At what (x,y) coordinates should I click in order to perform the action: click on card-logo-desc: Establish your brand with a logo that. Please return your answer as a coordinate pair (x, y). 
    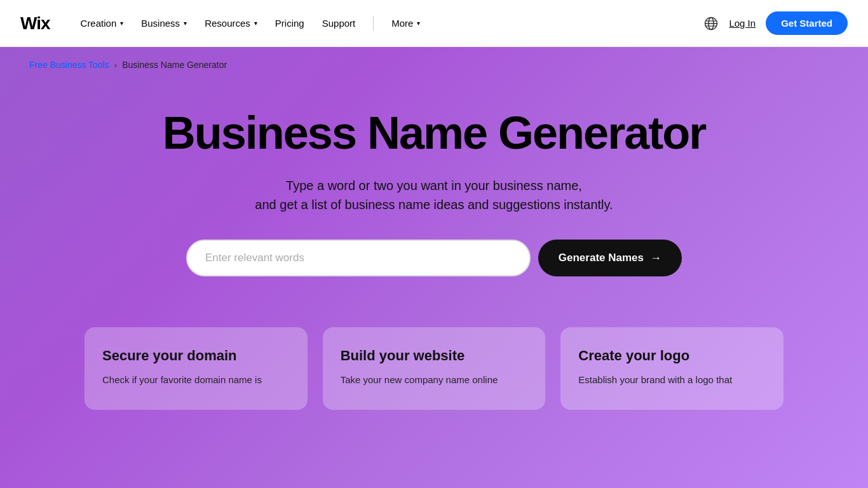
    Looking at the image, I should click on (672, 380).